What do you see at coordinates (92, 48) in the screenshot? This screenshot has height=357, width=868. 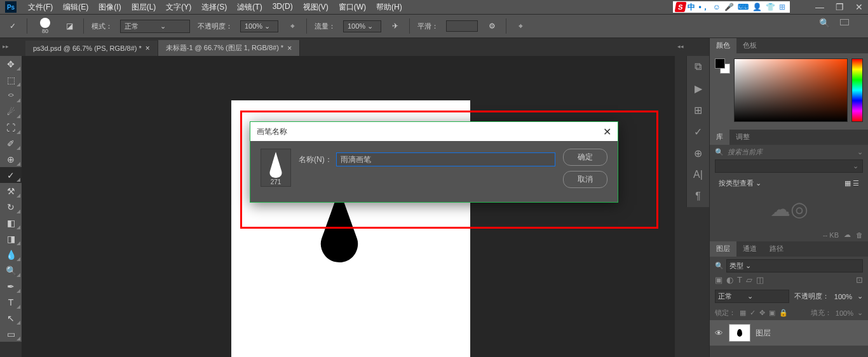 I see `document-tab-1: ps3d.psd @ 66.7% (PS, RGB/8#) * ×` at bounding box center [92, 48].